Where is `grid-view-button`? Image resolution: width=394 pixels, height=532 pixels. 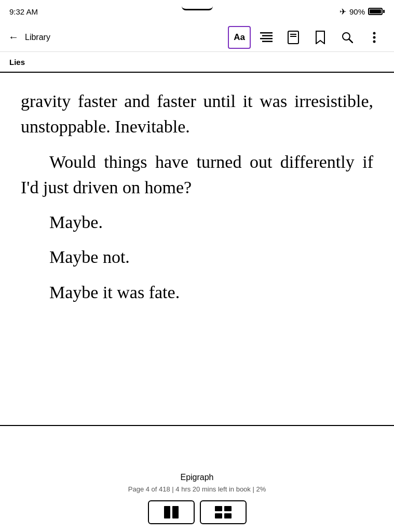 grid-view-button is located at coordinates (223, 512).